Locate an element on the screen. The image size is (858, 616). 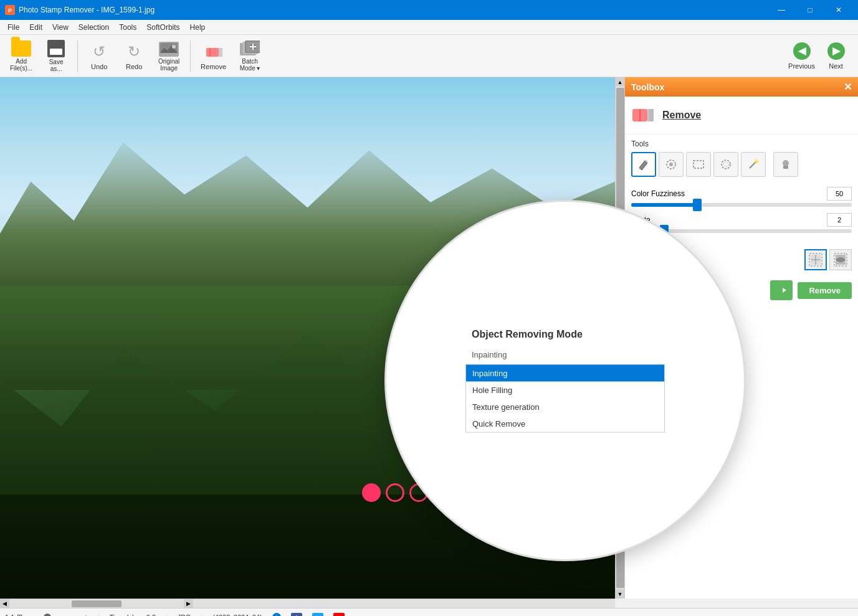
original-image-icon is located at coordinates (169, 49).